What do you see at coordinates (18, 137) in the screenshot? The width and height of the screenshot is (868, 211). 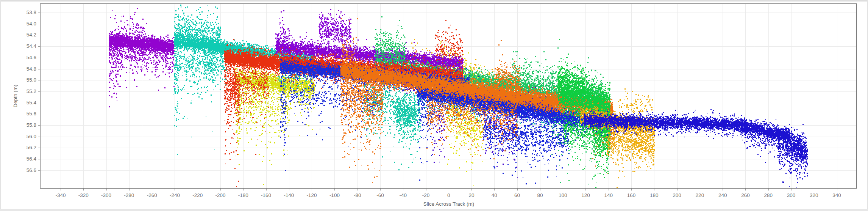 I see `y-tick-label: 56.0` at bounding box center [18, 137].